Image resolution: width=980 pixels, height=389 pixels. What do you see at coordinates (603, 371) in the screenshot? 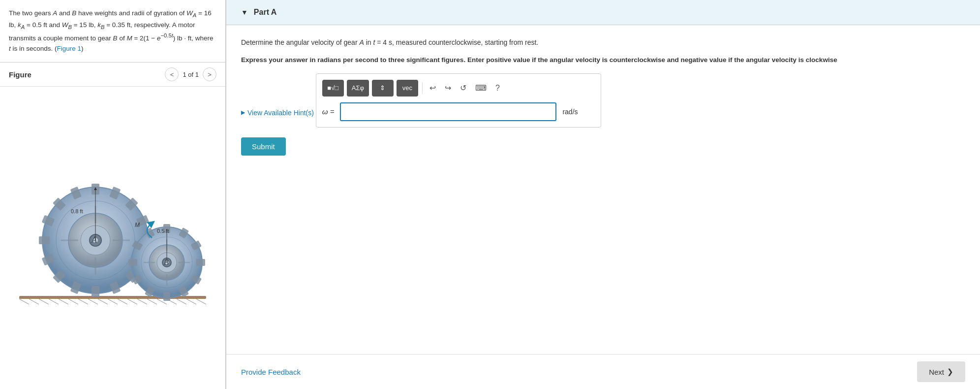
I see `bottom-bar: Provide Feedback Next ❯` at bounding box center [603, 371].